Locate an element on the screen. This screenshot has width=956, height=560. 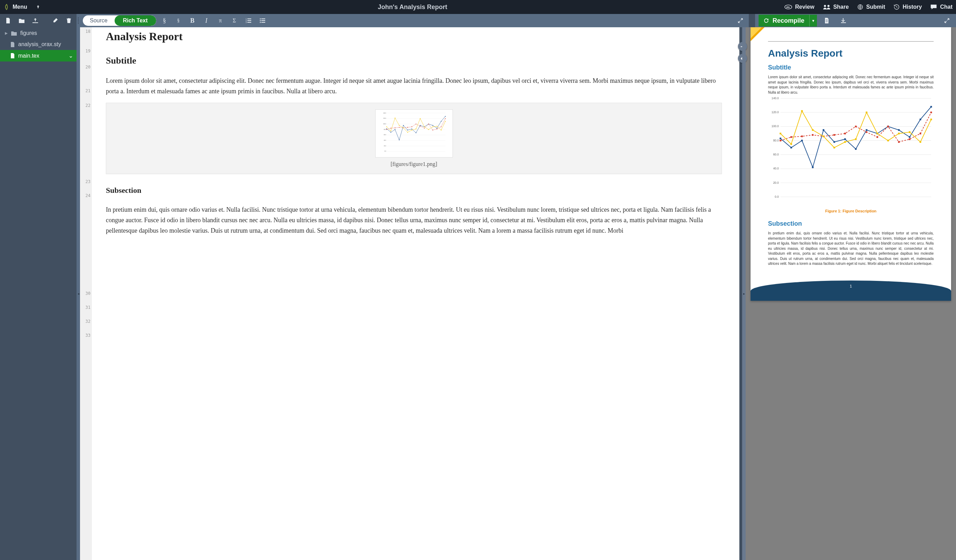
file-sty: analysis_orax.sty is located at coordinates (38, 44).